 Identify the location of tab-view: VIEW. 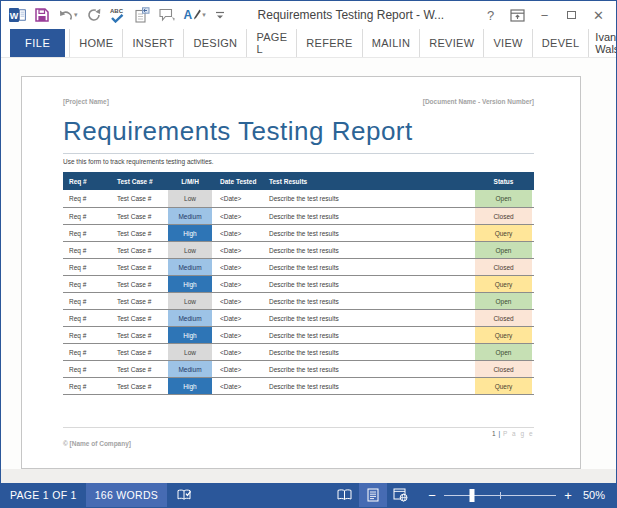
(508, 43).